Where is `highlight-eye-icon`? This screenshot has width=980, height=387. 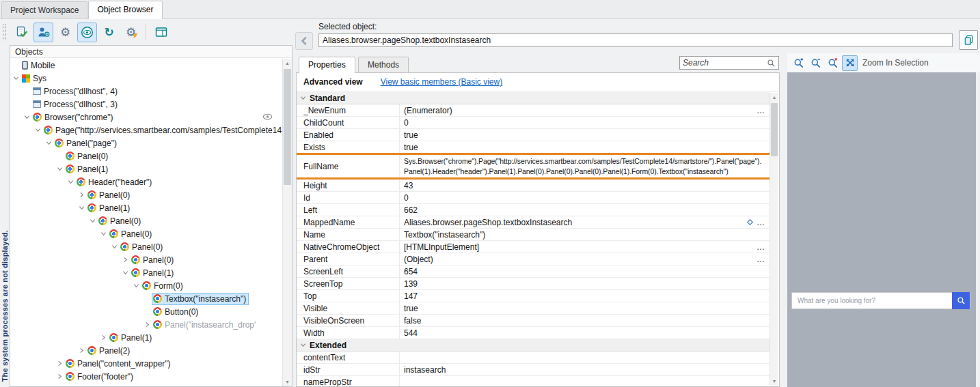 highlight-eye-icon is located at coordinates (268, 117).